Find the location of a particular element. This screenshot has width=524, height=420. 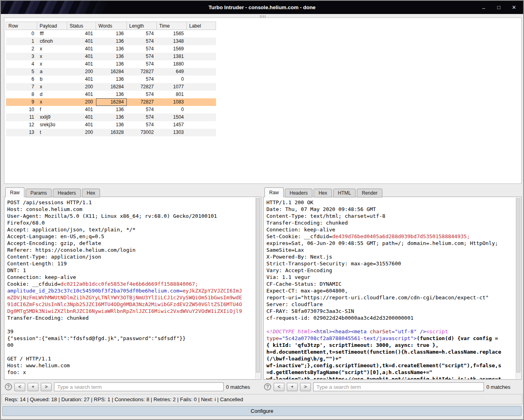

cell-row: 5 is located at coordinates (22, 72).